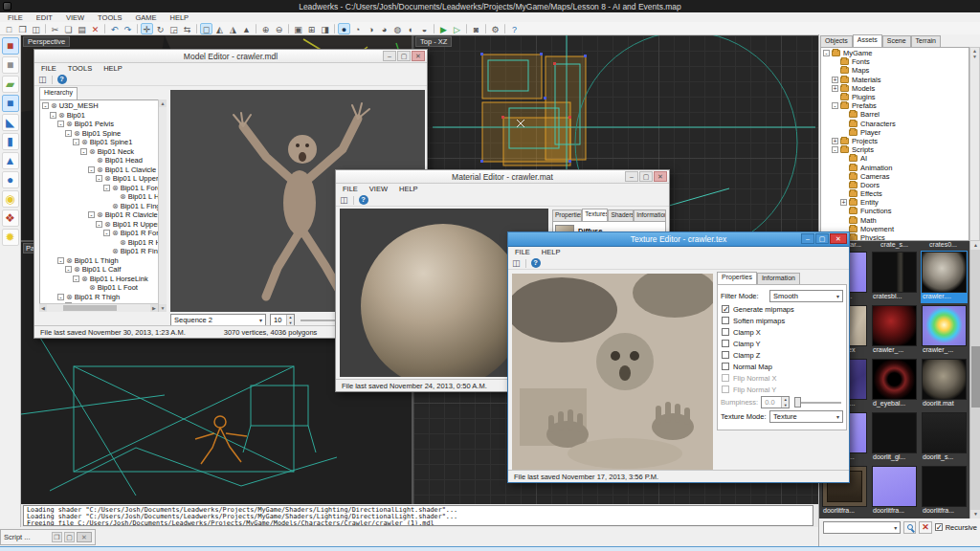  Describe the element at coordinates (895, 124) in the screenshot. I see `tree-item: Characters` at that location.